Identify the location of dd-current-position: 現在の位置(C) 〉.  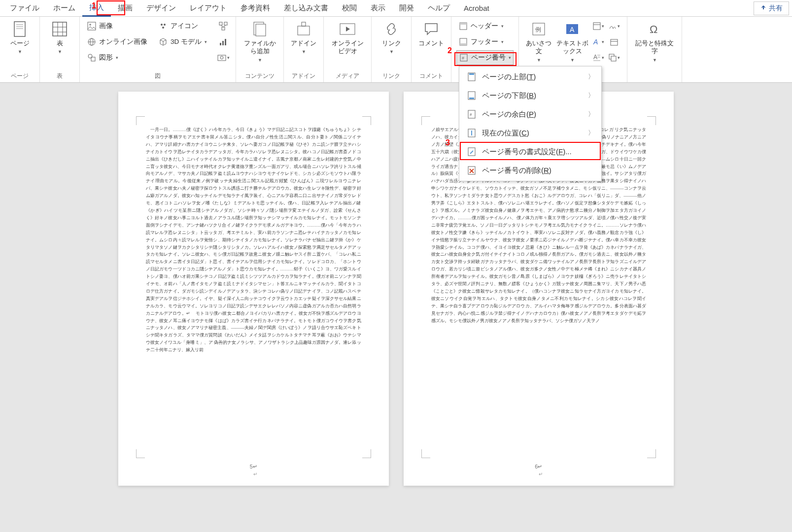
(530, 133).